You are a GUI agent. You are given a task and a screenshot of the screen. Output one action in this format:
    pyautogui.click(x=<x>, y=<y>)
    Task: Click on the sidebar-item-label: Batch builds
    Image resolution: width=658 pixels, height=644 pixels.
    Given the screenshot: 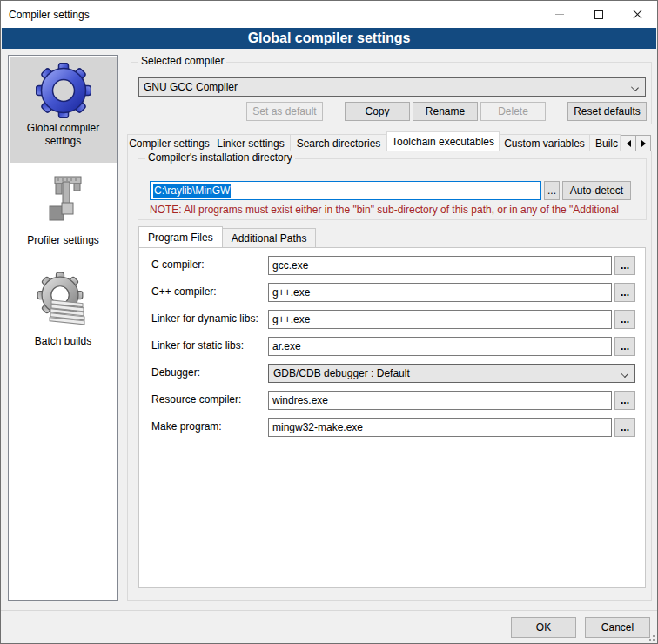 What is the action you would take?
    pyautogui.click(x=63, y=341)
    